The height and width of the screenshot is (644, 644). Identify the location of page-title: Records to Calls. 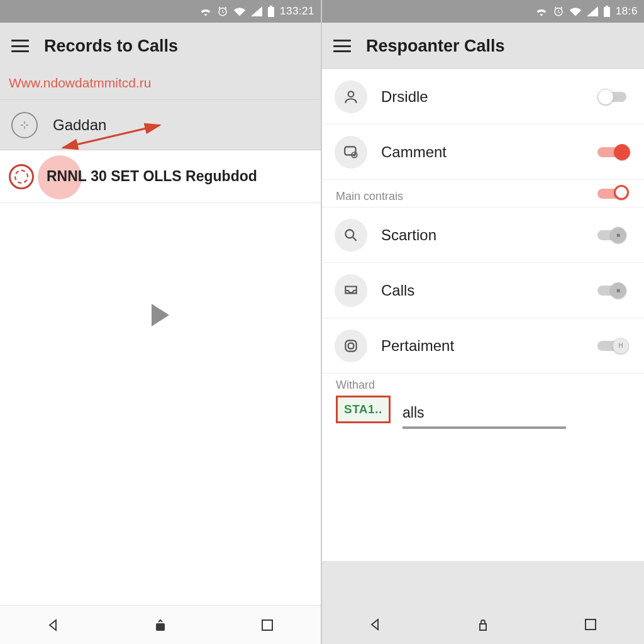
(111, 47).